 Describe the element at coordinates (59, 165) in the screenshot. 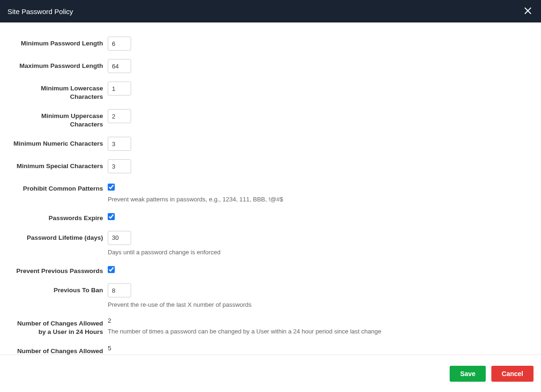

I see `min-special-label: Minimum Special Characters` at that location.